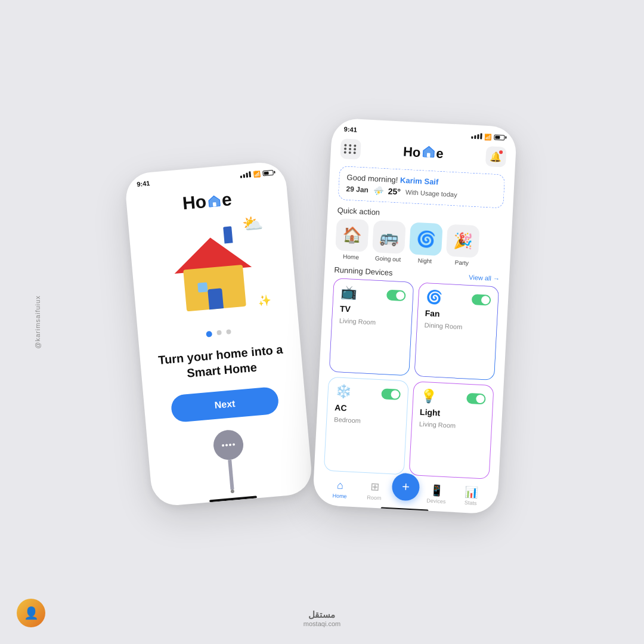  Describe the element at coordinates (389, 237) in the screenshot. I see `qa-going-out-icon-box: 🚌` at that location.